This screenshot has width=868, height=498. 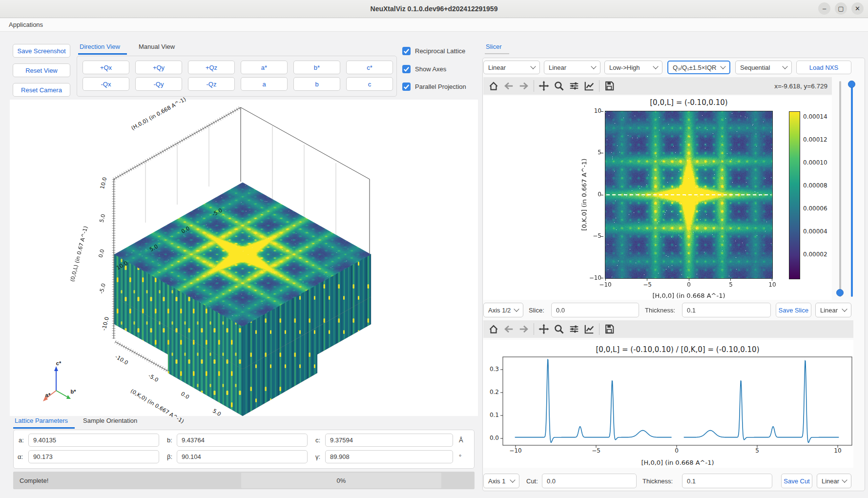 What do you see at coordinates (494, 47) in the screenshot?
I see `tab-slicer: Slicer` at bounding box center [494, 47].